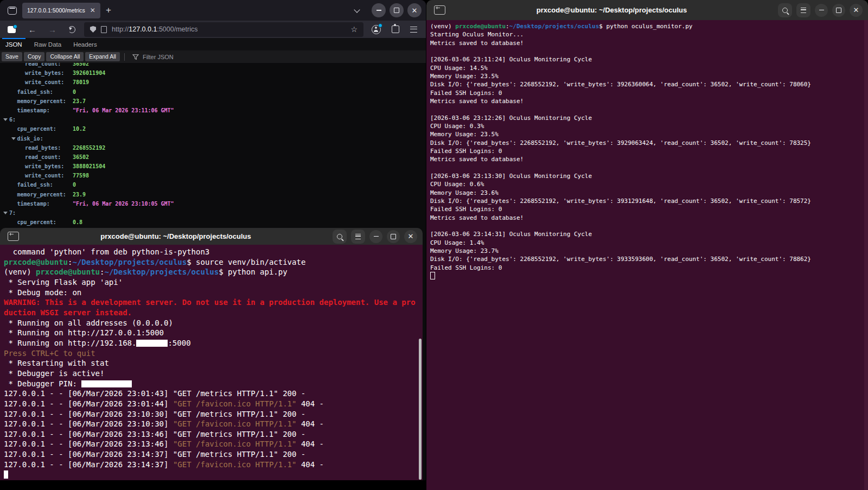  I want to click on browser-maximize-button, so click(397, 10).